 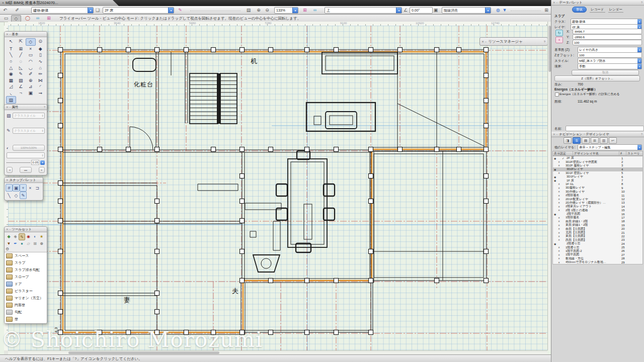 What do you see at coordinates (21, 41) in the screenshot?
I see `tool-icon: ⇱` at bounding box center [21, 41].